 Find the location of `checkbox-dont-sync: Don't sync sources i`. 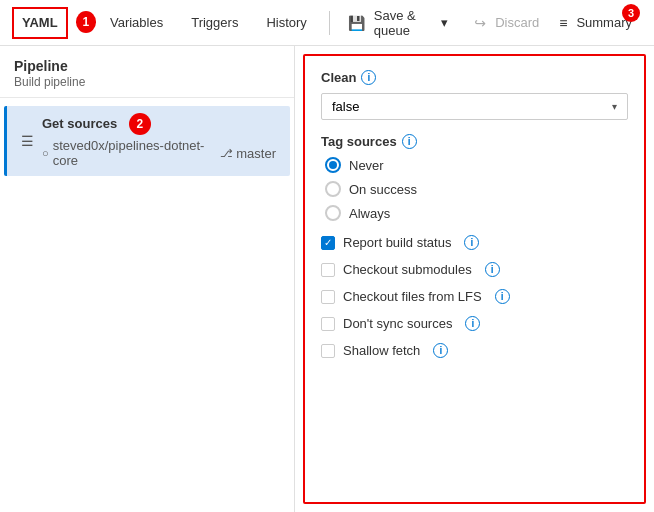

checkbox-dont-sync: Don't sync sources i is located at coordinates (474, 324).